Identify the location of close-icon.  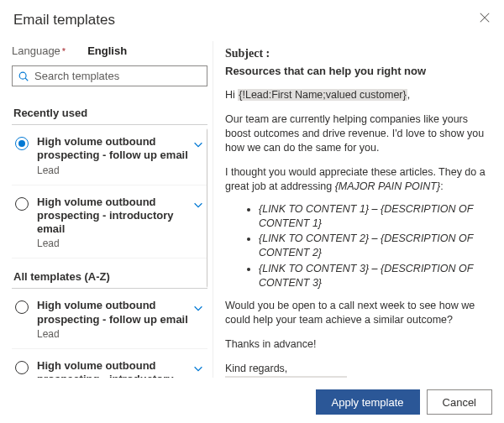
(485, 18).